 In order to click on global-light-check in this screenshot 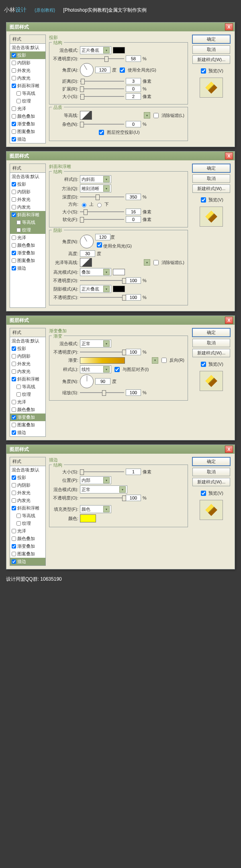, I will do `click(122, 70)`.